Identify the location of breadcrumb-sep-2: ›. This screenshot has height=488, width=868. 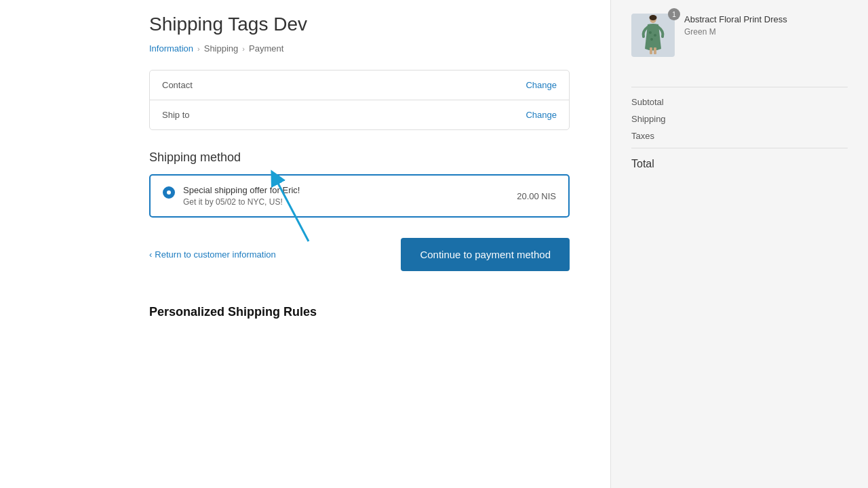
(243, 49).